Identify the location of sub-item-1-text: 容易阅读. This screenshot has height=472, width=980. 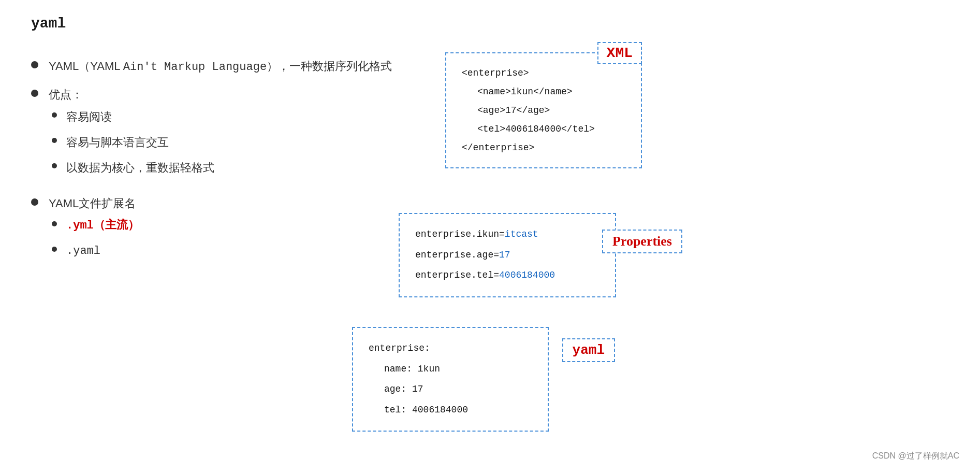
(89, 117).